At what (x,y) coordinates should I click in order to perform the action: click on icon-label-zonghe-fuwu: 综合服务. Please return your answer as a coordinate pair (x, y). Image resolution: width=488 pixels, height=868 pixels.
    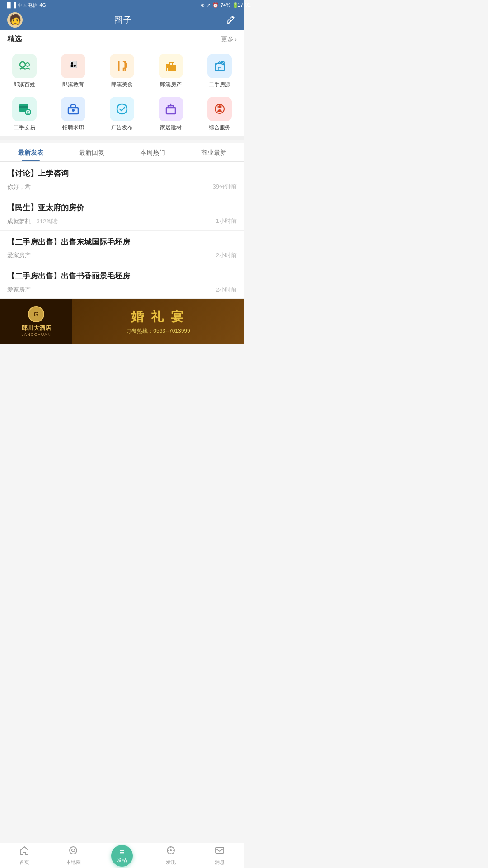
    Looking at the image, I should click on (220, 127).